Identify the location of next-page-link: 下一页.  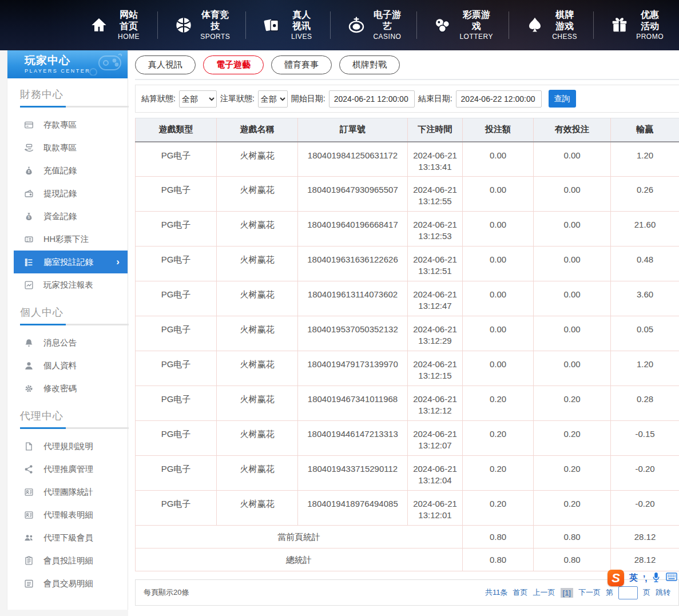
(589, 593).